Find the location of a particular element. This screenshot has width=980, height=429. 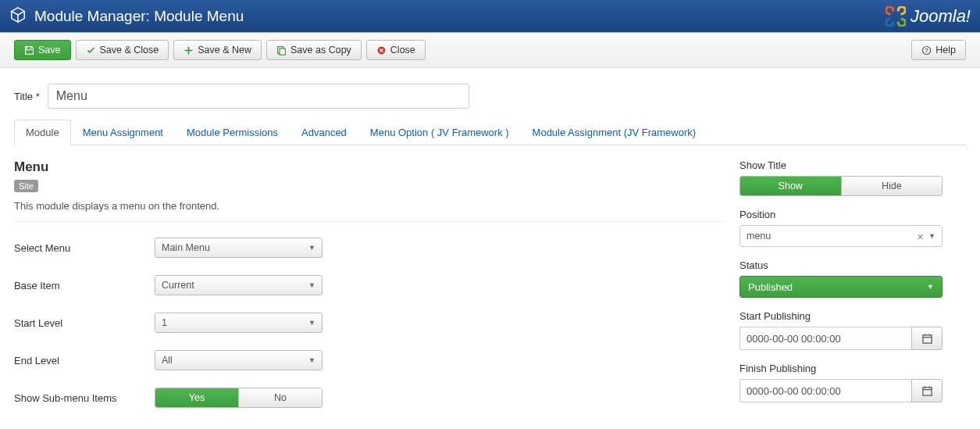

start-pub-calendar-button is located at coordinates (927, 338).